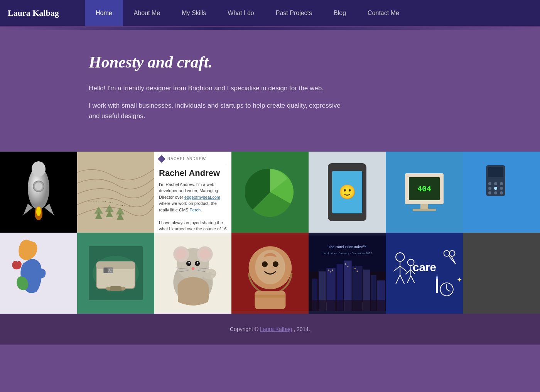 Image resolution: width=540 pixels, height=392 pixels. What do you see at coordinates (162, 159) in the screenshot?
I see `rachel-diamond-icon` at bounding box center [162, 159].